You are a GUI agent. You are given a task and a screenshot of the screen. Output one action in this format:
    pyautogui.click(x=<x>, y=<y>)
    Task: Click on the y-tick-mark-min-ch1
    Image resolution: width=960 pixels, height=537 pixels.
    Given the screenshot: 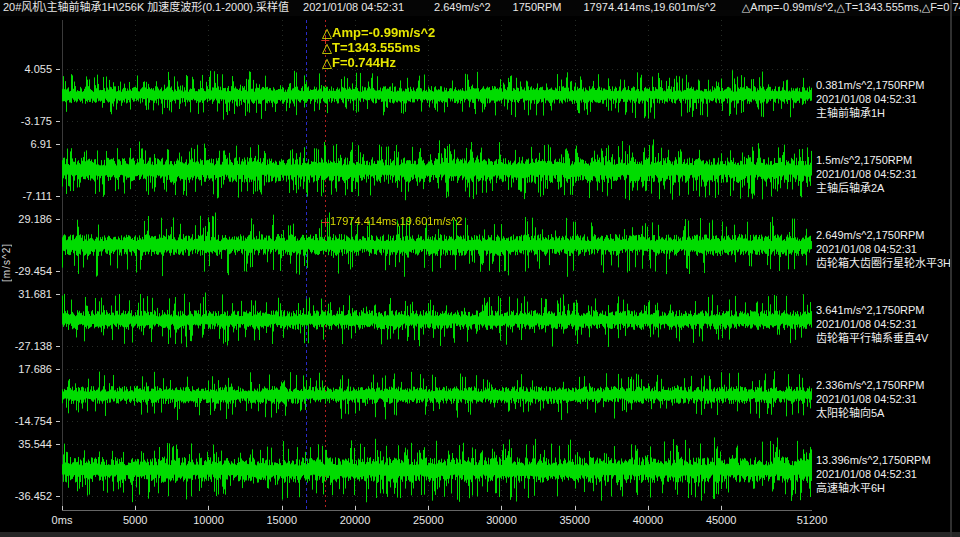 What is the action you would take?
    pyautogui.click(x=58, y=122)
    